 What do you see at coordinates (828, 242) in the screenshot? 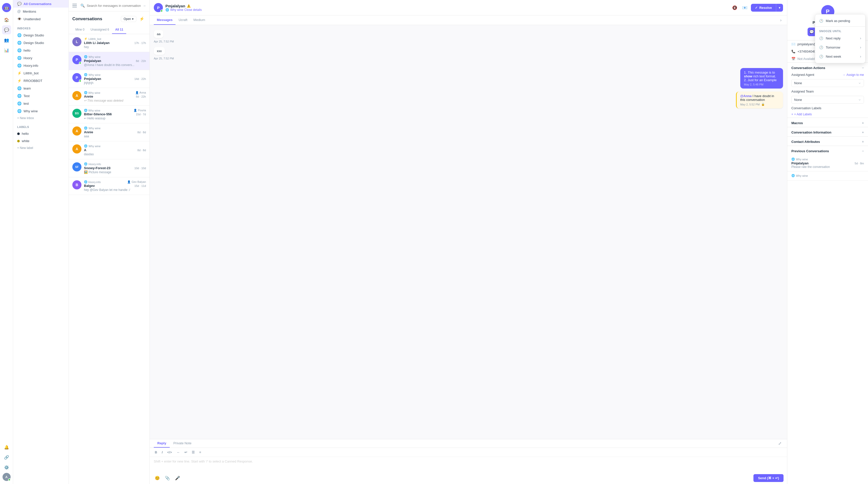
I see `right-panel: P Pmjalalyan ℹ️ ↗ 💬 ✏️ ⇒ 🚫 ✉️ pmjalalyan…` at bounding box center [828, 242].